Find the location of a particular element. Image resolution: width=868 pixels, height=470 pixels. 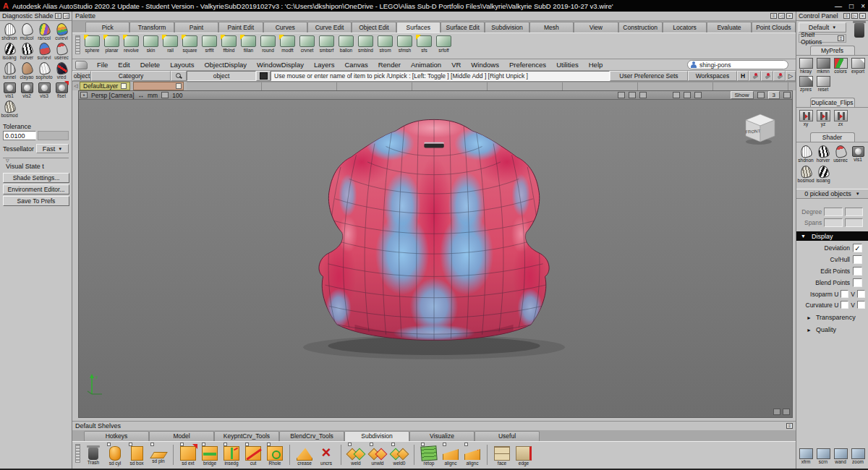

tool-modft: modft is located at coordinates (288, 43).